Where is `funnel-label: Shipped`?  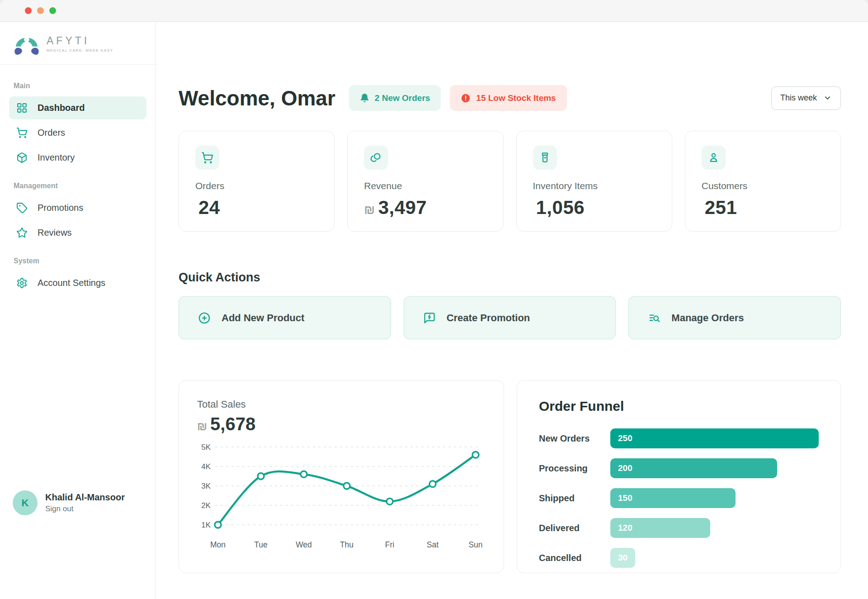
funnel-label: Shipped is located at coordinates (575, 499).